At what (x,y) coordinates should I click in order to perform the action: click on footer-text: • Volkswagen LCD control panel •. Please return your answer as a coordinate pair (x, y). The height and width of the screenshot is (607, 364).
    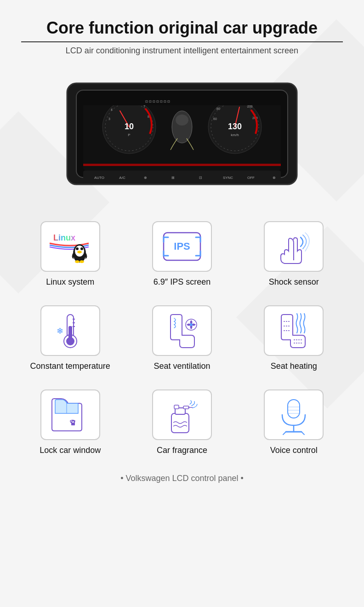
    Looking at the image, I should click on (182, 478).